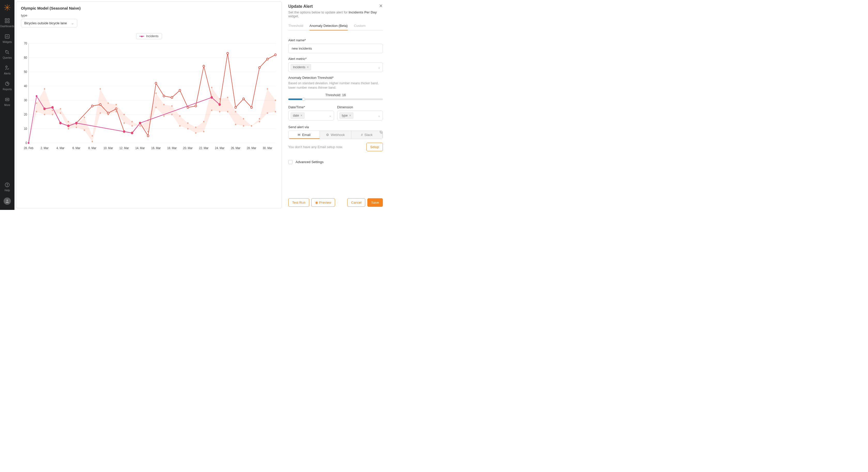  What do you see at coordinates (336, 14) in the screenshot?
I see `panel-subtitle: Set the options below to update alert fo…` at bounding box center [336, 14].